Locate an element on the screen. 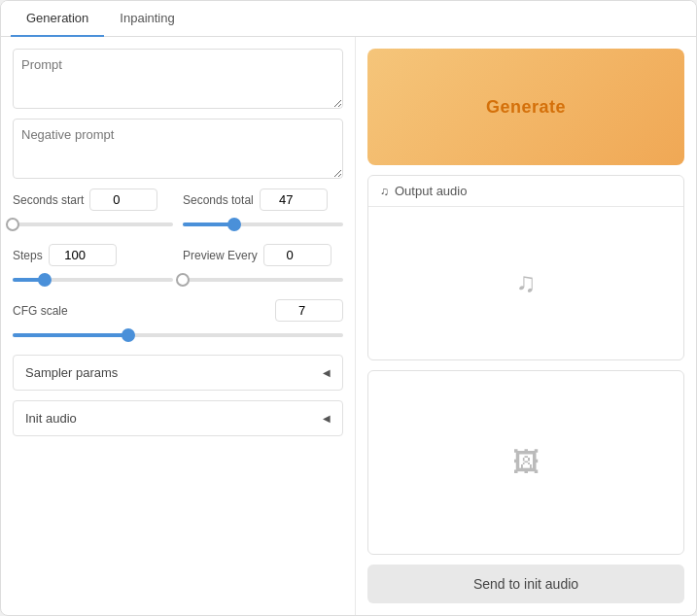  init-audio-arrow-icon: ◀ is located at coordinates (327, 418).